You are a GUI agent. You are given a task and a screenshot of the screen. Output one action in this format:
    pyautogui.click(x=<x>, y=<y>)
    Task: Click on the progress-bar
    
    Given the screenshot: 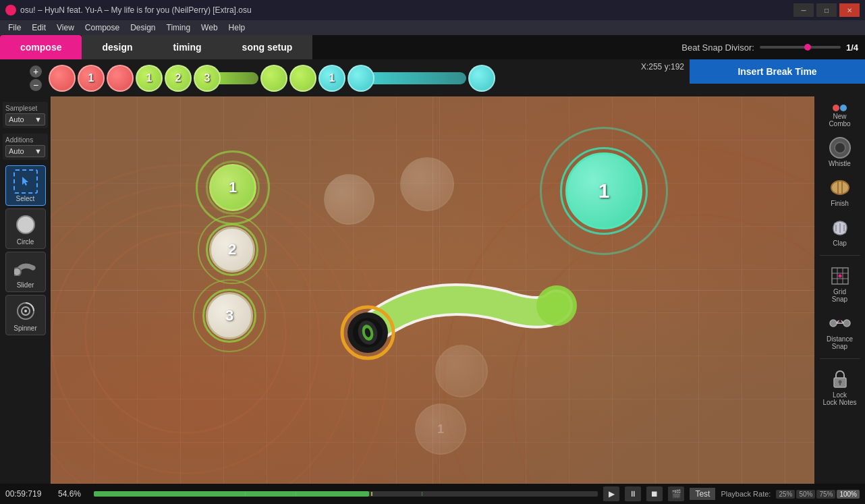 What is the action you would take?
    pyautogui.click(x=345, y=494)
    